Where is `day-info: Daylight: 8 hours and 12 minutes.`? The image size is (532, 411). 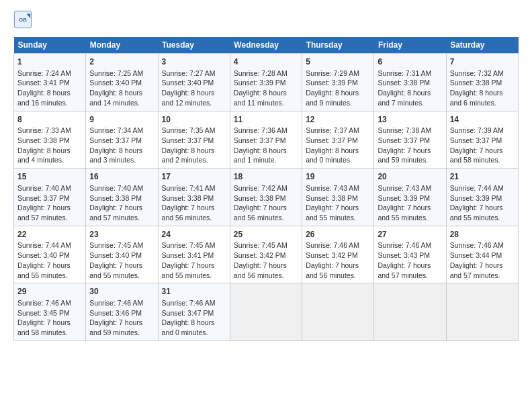 day-info: Daylight: 8 hours and 12 minutes. is located at coordinates (194, 98).